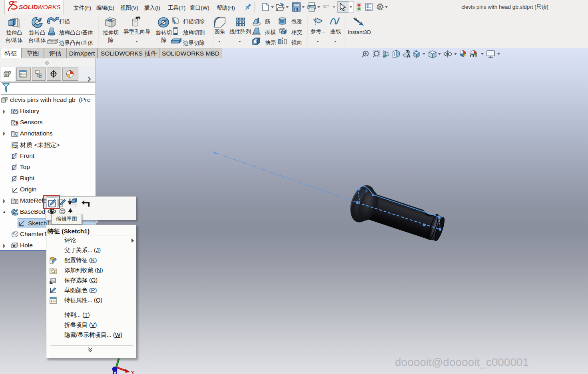 The image size is (588, 374). I want to click on svg-text: WORKS, so click(49, 7).